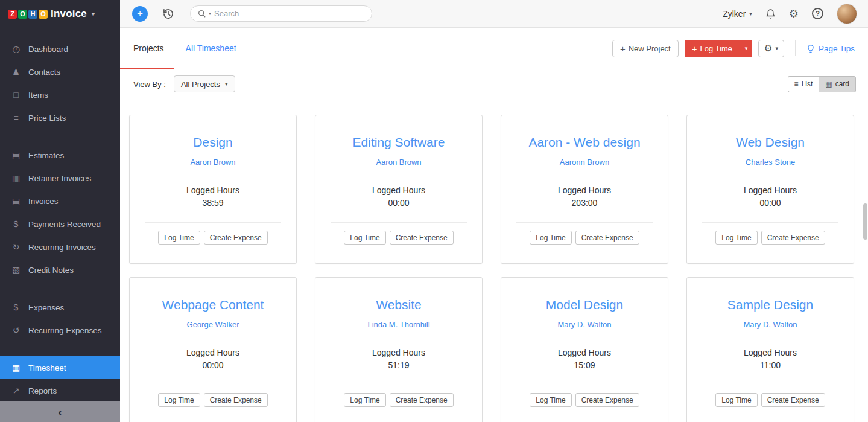 The height and width of the screenshot is (422, 868). Describe the element at coordinates (865, 222) in the screenshot. I see `scrollbar-thumb` at that location.